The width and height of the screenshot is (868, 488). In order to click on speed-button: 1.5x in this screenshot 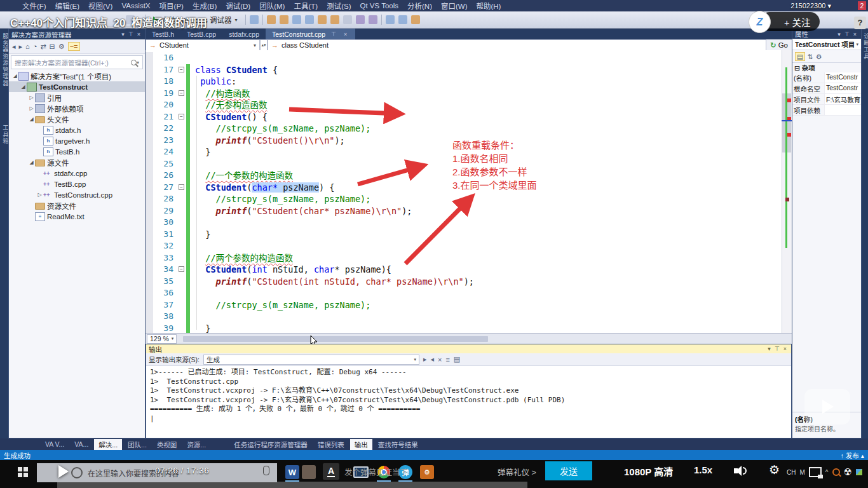, I will do `click(703, 470)`.